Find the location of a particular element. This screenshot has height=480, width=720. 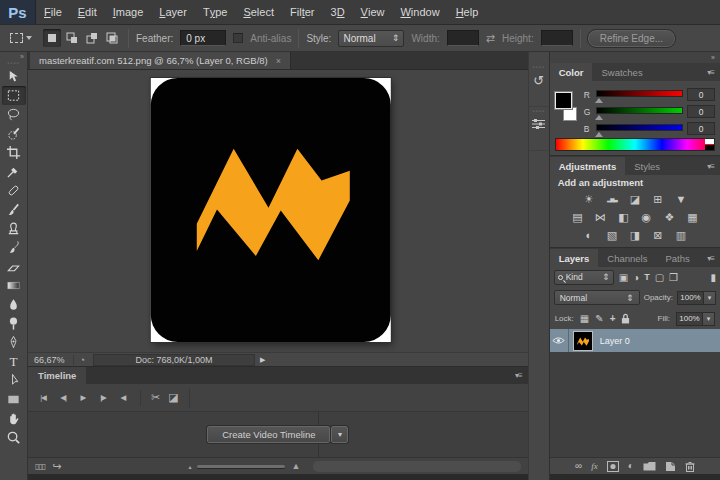

spectrum-white-swatch is located at coordinates (710, 142).